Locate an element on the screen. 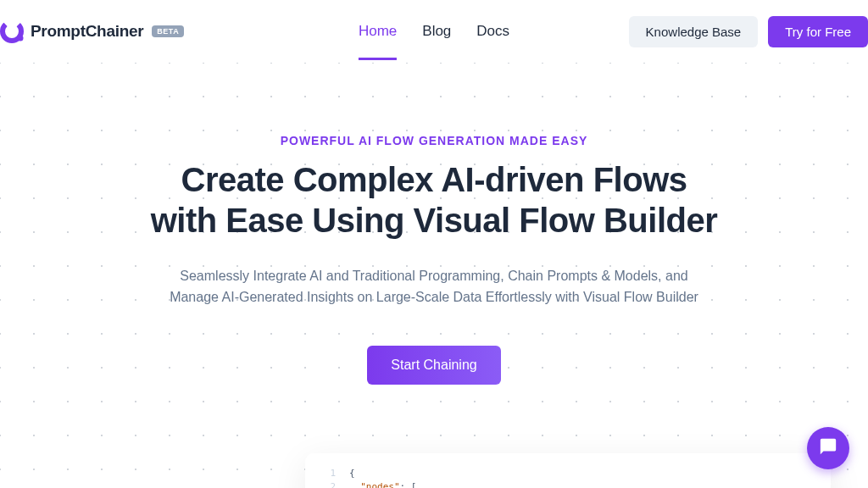  line-number: 1 is located at coordinates (328, 474).